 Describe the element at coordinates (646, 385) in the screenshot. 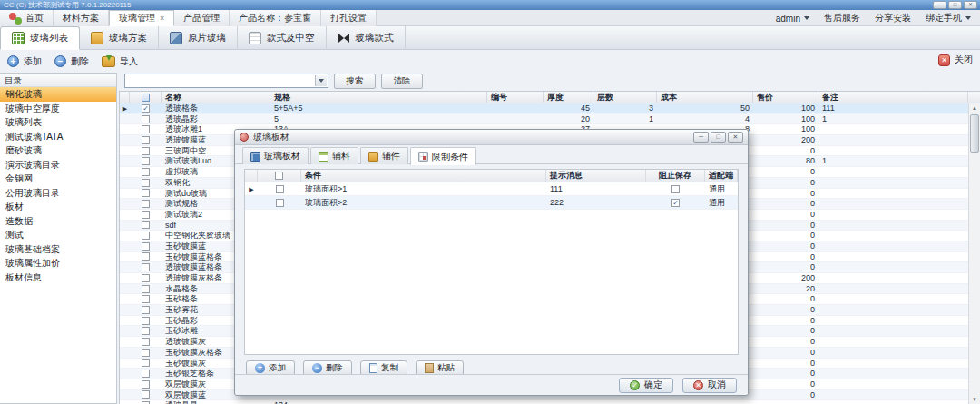

I see `ok-button: ✓确定` at that location.